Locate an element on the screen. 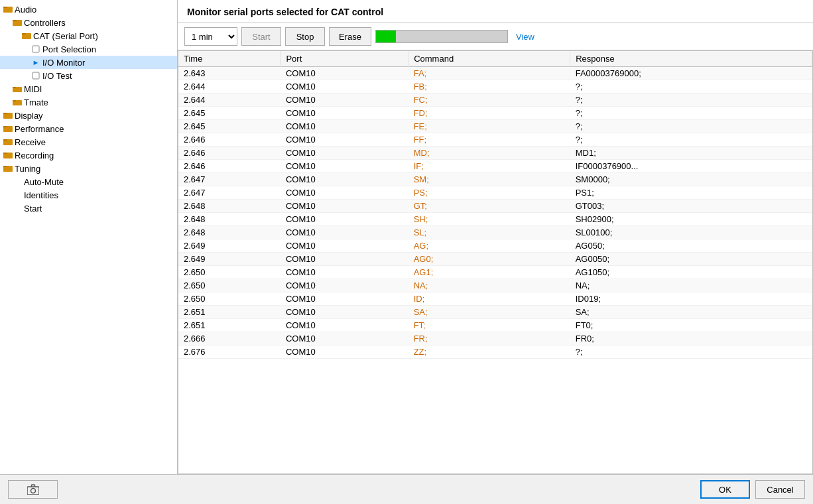 The width and height of the screenshot is (813, 504). camera-button is located at coordinates (33, 489).